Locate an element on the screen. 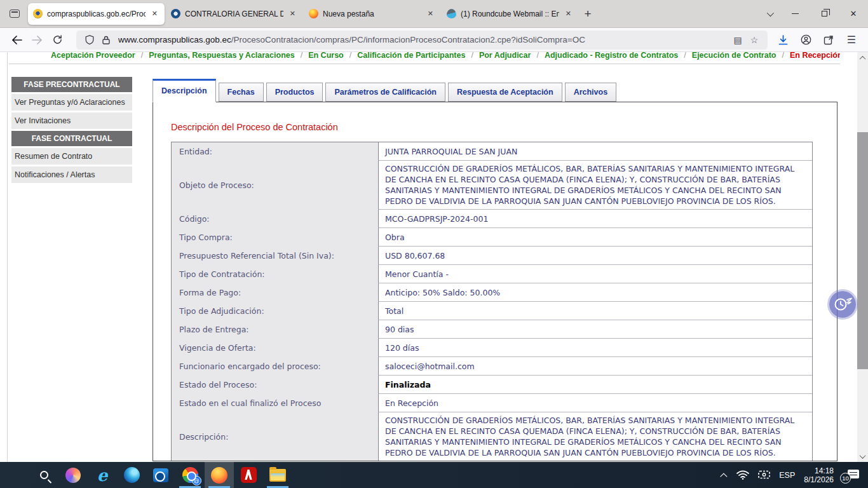 The image size is (868, 488). field-label: Estado del Proceso: is located at coordinates (275, 385).